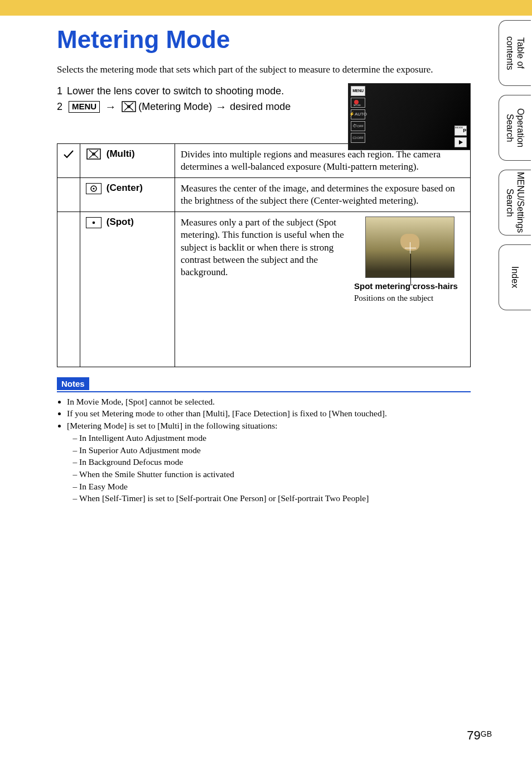 Image resolution: width=532 pixels, height=764 pixels. Describe the element at coordinates (73, 384) in the screenshot. I see `notes-badge: Notes` at that location.